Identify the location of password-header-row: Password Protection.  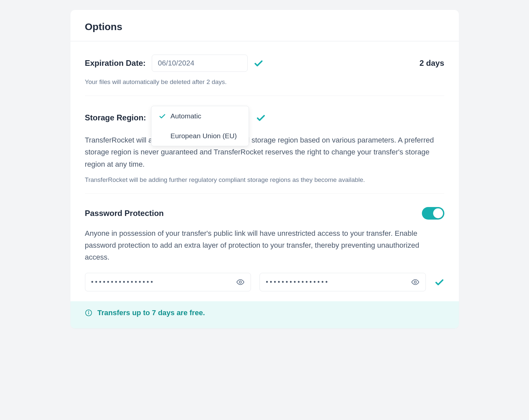
(264, 213).